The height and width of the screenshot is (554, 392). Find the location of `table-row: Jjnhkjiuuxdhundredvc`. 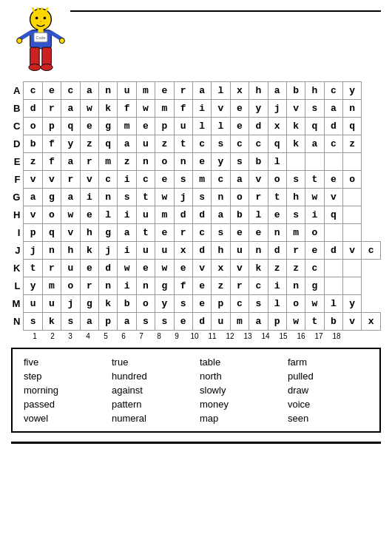

table-row: Jjnhkjiuuxdhundredvc is located at coordinates (196, 251).